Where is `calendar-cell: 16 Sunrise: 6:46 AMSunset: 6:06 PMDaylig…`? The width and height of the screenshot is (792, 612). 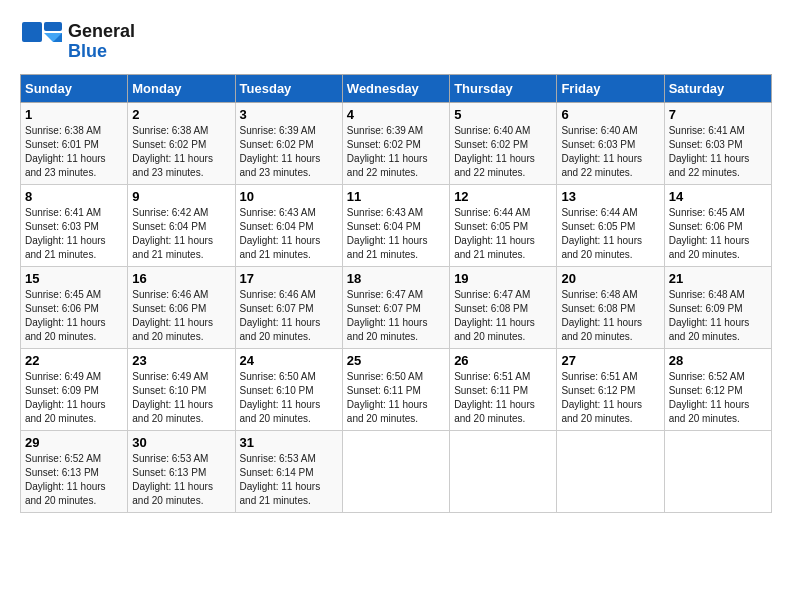 calendar-cell: 16 Sunrise: 6:46 AMSunset: 6:06 PMDaylig… is located at coordinates (182, 308).